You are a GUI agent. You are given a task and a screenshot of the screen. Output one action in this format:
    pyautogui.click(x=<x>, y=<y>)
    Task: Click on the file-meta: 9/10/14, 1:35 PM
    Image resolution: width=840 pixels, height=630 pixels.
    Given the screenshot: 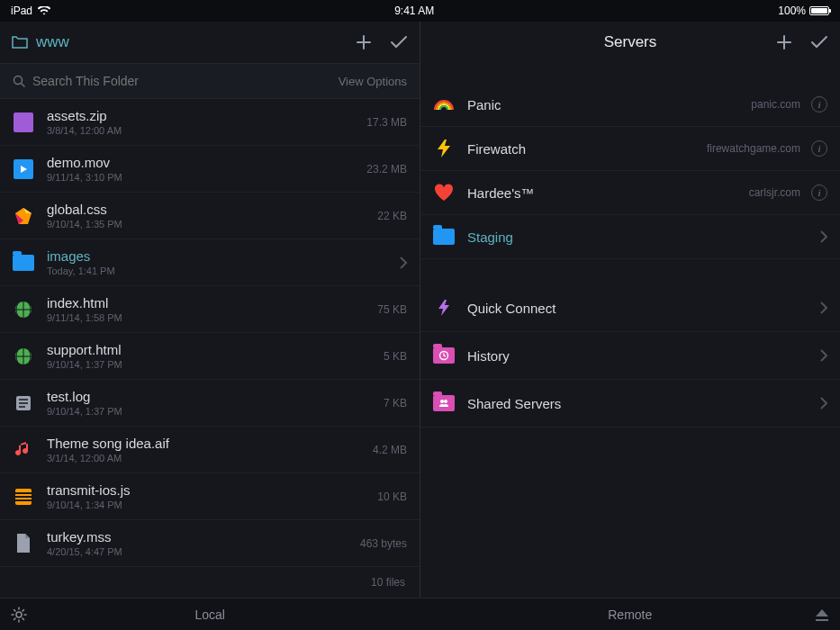 What is the action you would take?
    pyautogui.click(x=212, y=224)
    